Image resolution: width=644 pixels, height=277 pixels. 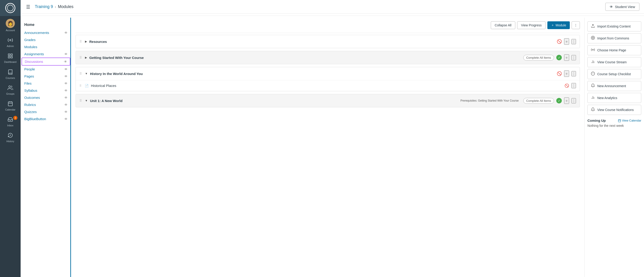 What do you see at coordinates (559, 101) in the screenshot?
I see `check-unit1: ✓` at bounding box center [559, 101].